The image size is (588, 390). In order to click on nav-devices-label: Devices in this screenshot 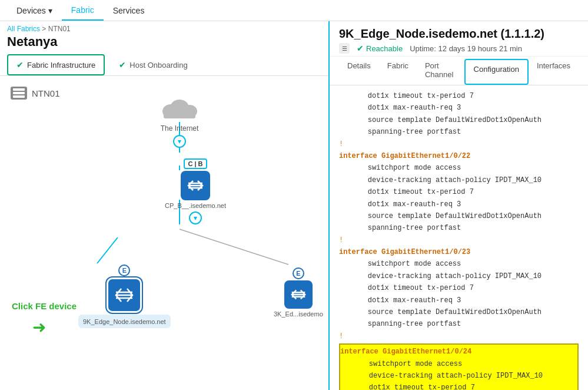, I will do `click(31, 11)`.